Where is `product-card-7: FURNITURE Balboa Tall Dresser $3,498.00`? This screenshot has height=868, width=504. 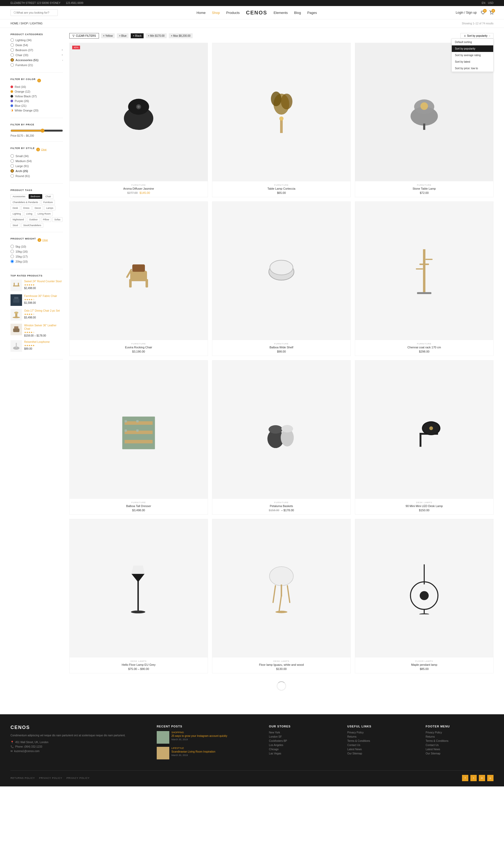 product-card-7: FURNITURE Balboa Tall Dresser $3,498.00 is located at coordinates (139, 437).